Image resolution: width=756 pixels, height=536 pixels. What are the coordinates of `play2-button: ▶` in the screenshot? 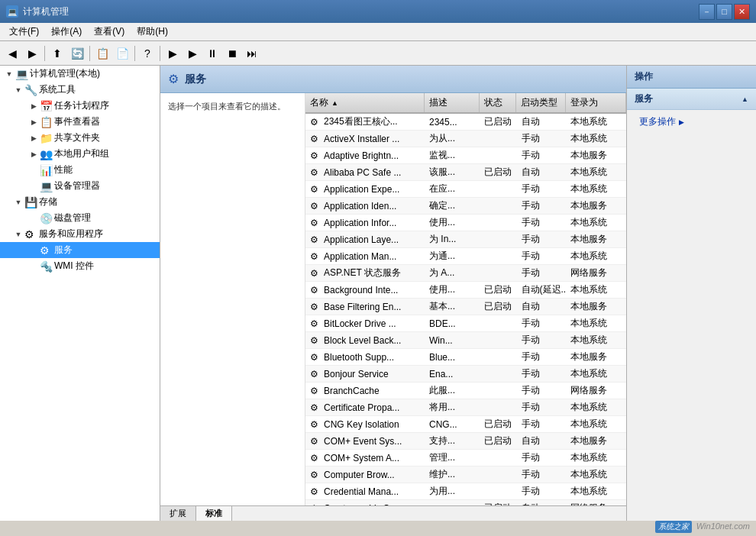 It's located at (192, 53).